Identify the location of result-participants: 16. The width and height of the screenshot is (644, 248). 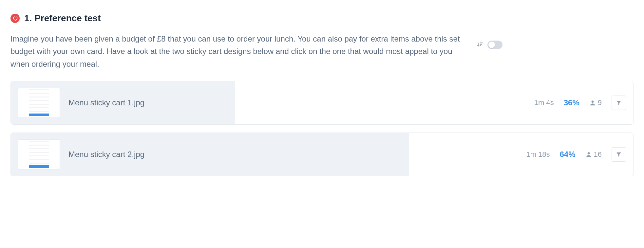
(594, 154).